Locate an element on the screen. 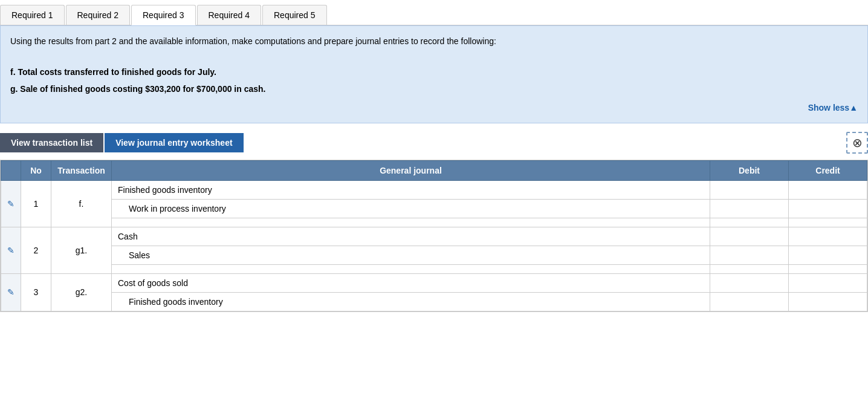 The width and height of the screenshot is (868, 404). journal-cell-2-2: Sales is located at coordinates (411, 255).